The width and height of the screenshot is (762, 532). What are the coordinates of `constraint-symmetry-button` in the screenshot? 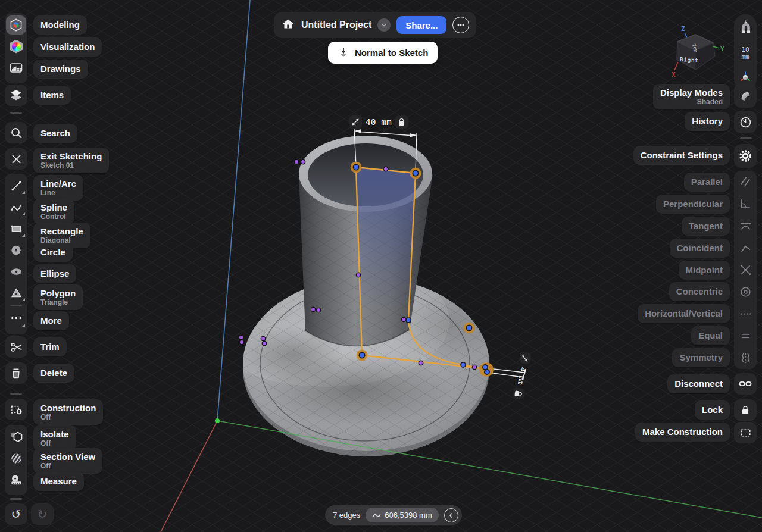 It's located at (745, 358).